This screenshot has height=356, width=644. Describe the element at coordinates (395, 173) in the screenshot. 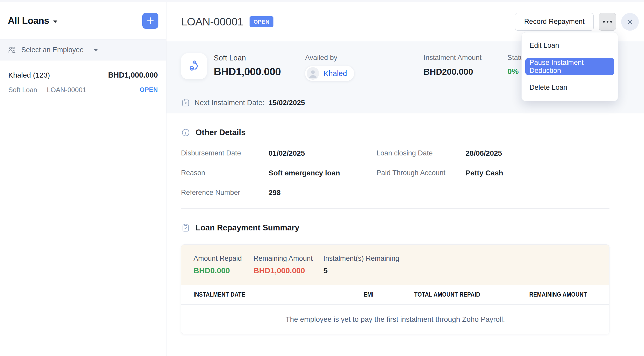

I see `other-details-grid: Disbursement Date 01/02/2025 Loan closin…` at that location.